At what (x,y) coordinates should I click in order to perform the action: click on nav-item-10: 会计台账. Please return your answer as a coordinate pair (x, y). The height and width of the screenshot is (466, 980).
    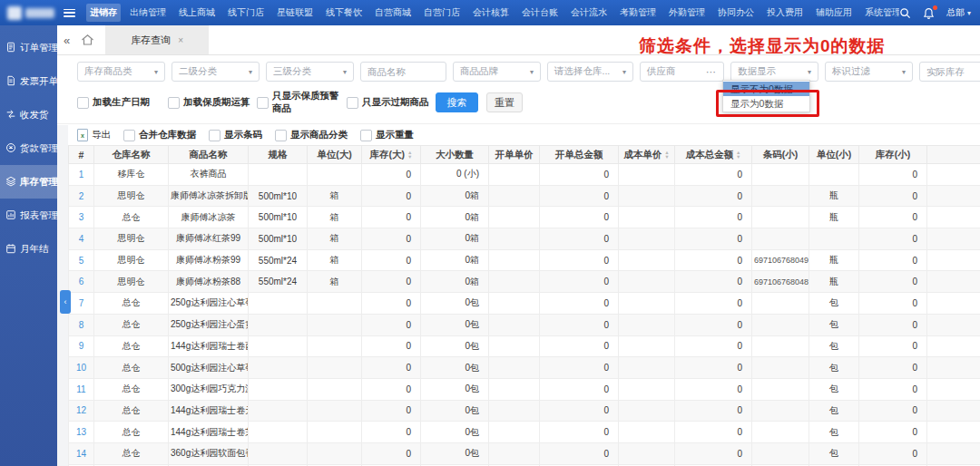
    Looking at the image, I should click on (540, 13).